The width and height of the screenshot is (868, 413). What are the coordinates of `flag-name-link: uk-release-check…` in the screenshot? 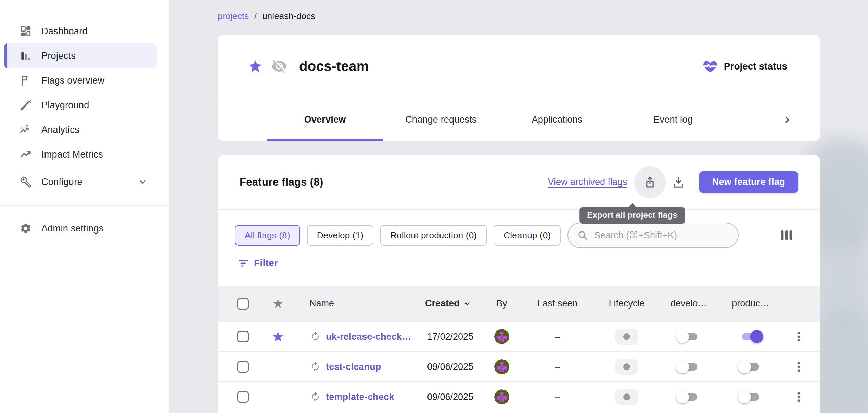 It's located at (369, 337).